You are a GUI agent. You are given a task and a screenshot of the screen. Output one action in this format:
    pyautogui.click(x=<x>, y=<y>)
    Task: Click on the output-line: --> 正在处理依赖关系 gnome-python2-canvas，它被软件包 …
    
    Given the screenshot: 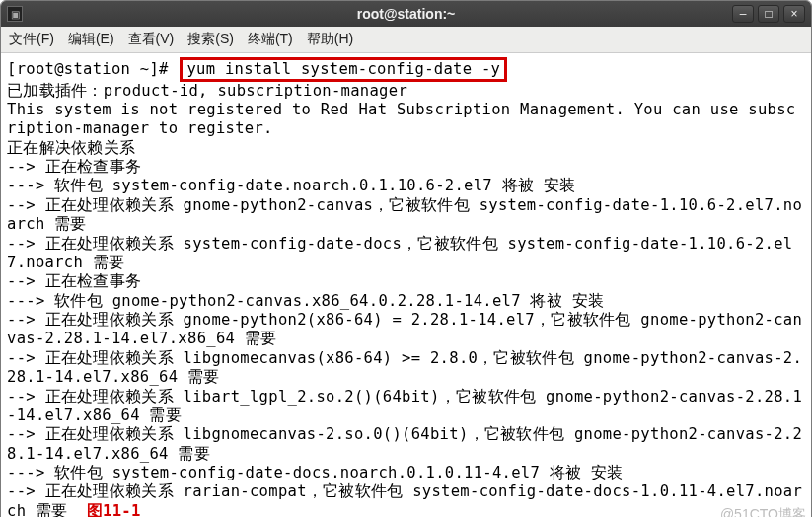 What is the action you would take?
    pyautogui.click(x=405, y=215)
    